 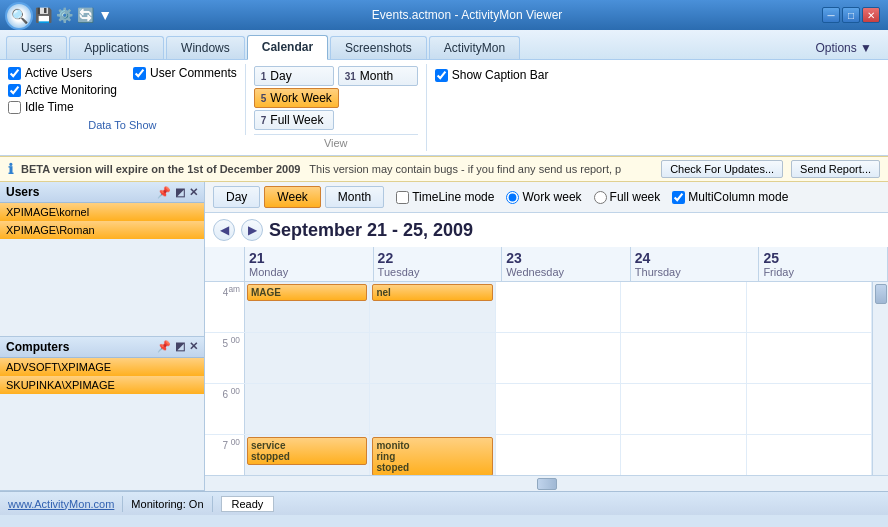 I want to click on tab-windows: Windows, so click(x=206, y=48).